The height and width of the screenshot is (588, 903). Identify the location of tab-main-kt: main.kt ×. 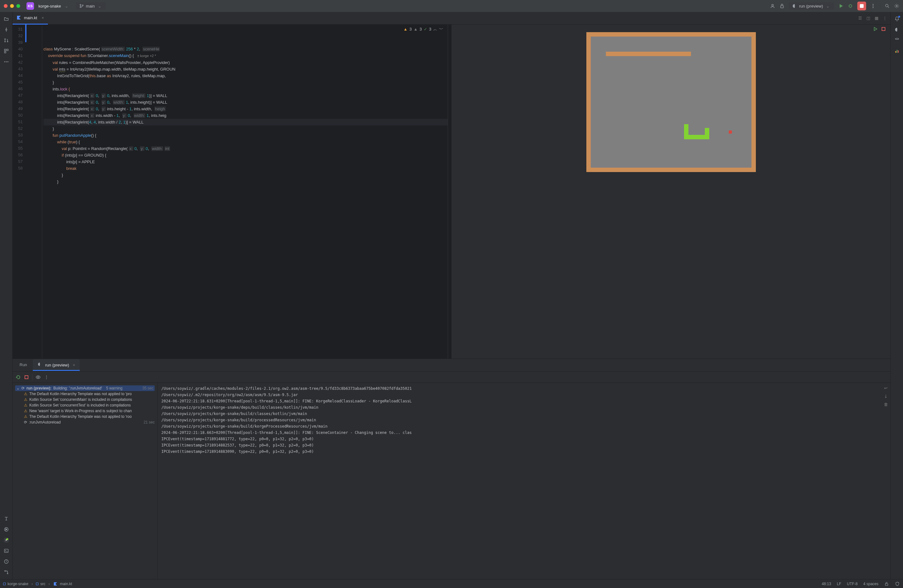
(30, 18).